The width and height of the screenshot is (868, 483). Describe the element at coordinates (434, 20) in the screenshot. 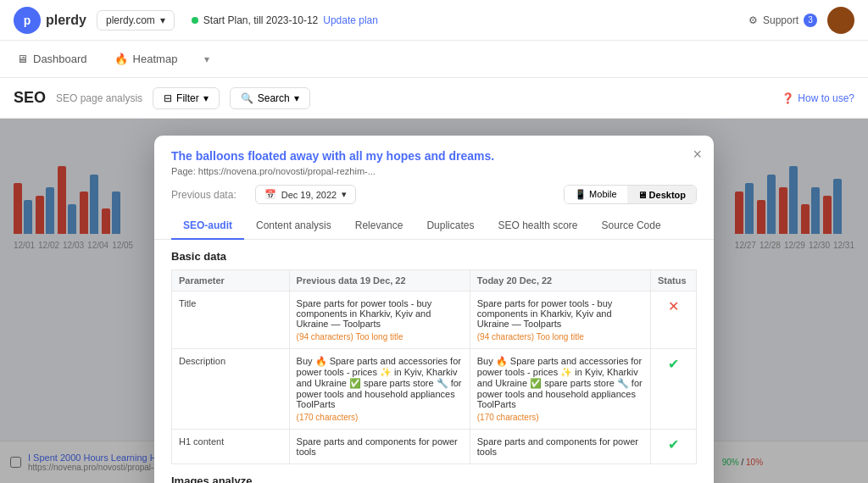

I see `top-navbar: p plerdy plerdy.com ▾ Start Plan, till 2…` at that location.